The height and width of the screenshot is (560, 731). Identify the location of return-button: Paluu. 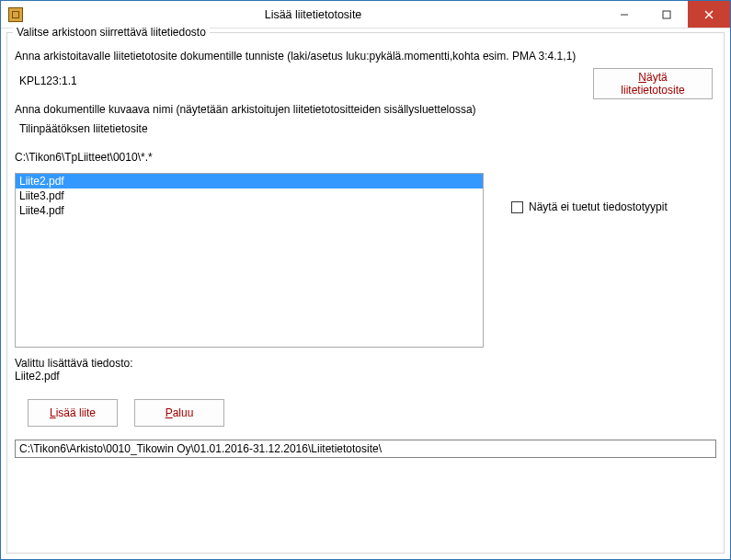
(179, 413).